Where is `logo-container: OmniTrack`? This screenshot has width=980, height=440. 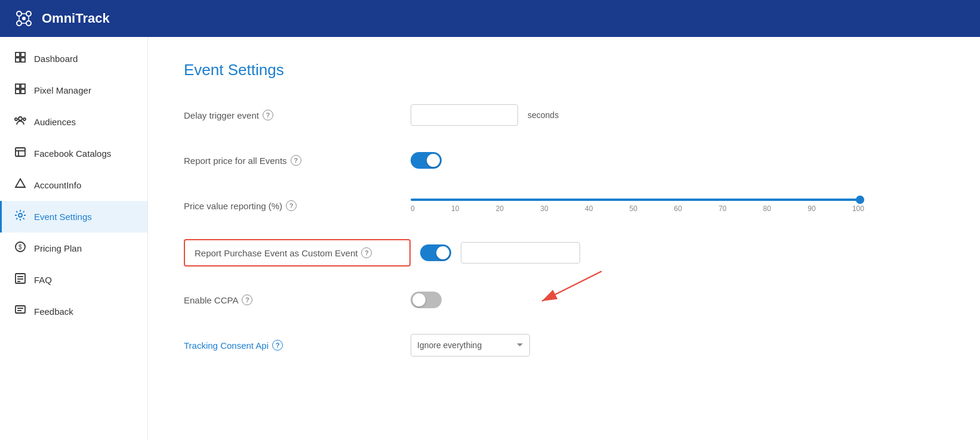
logo-container: OmniTrack is located at coordinates (61, 18).